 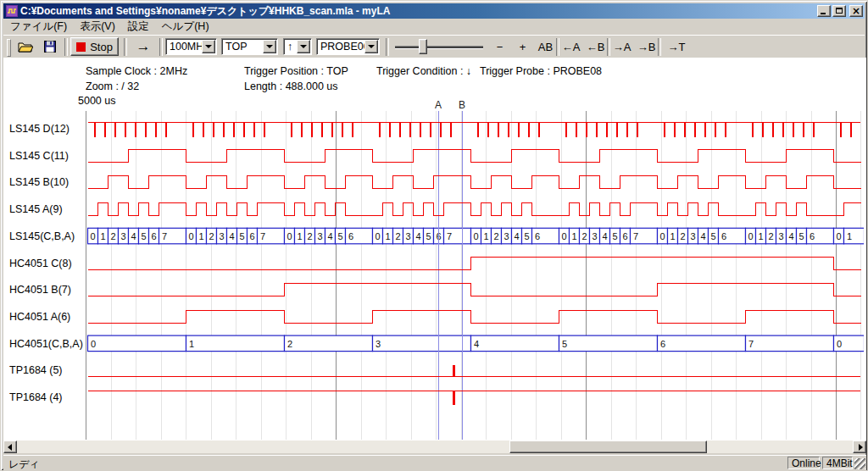 I want to click on title-bar: C:¥Documents and Settings¥noname¥デスクトップ¥…, so click(x=434, y=11).